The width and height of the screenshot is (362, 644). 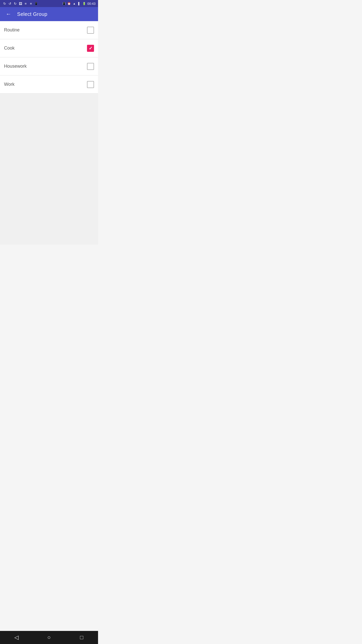 What do you see at coordinates (10, 4) in the screenshot?
I see `icon-rotate2: ↺` at bounding box center [10, 4].